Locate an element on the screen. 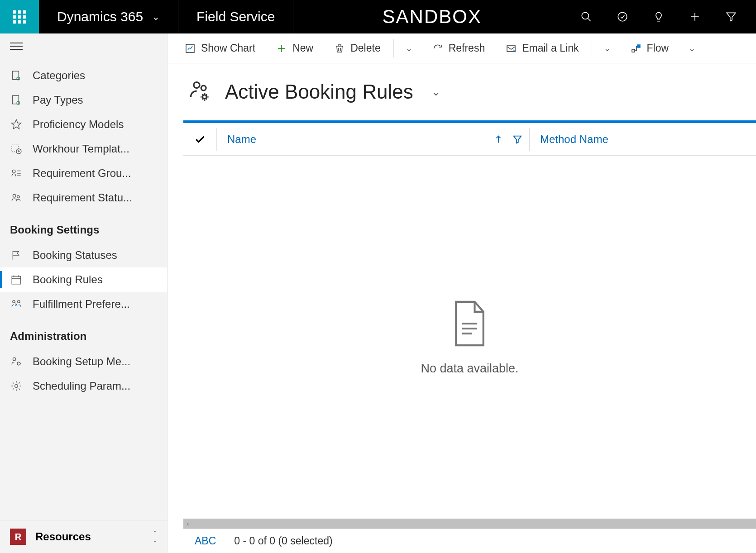  person-list-icon is located at coordinates (16, 173).